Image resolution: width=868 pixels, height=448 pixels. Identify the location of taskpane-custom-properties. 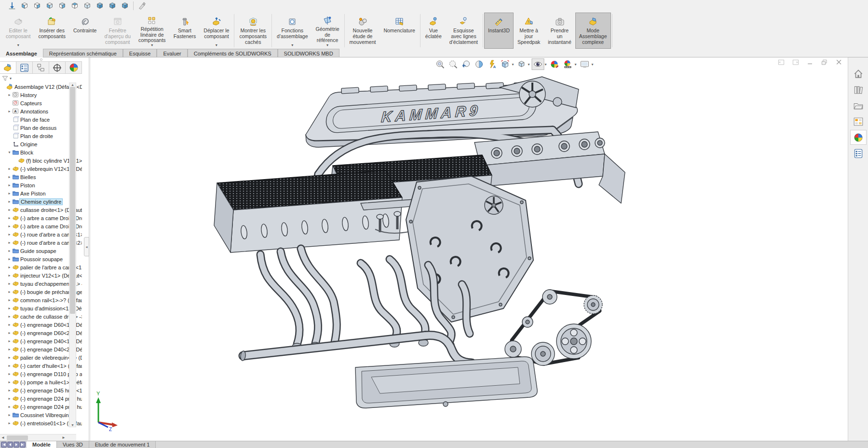
(858, 154).